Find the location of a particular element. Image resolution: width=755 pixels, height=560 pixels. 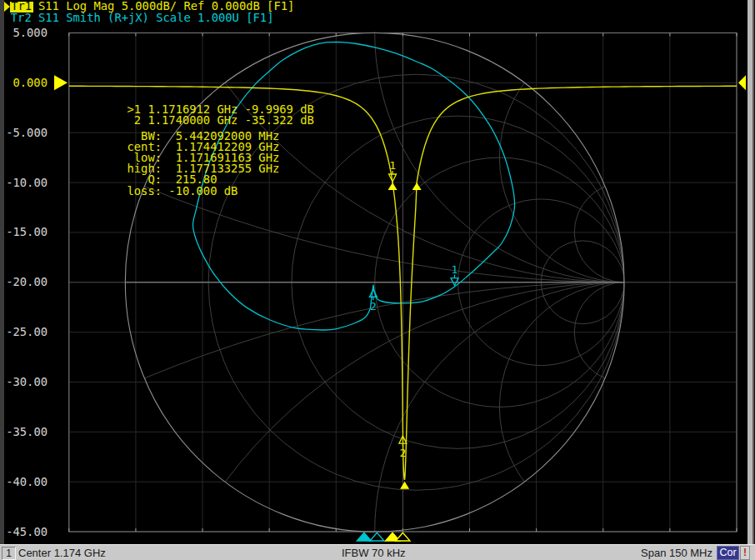

status-bar: 1 Center 1.174 GHz IFBW 70 kHz Span 150 … is located at coordinates (378, 552).